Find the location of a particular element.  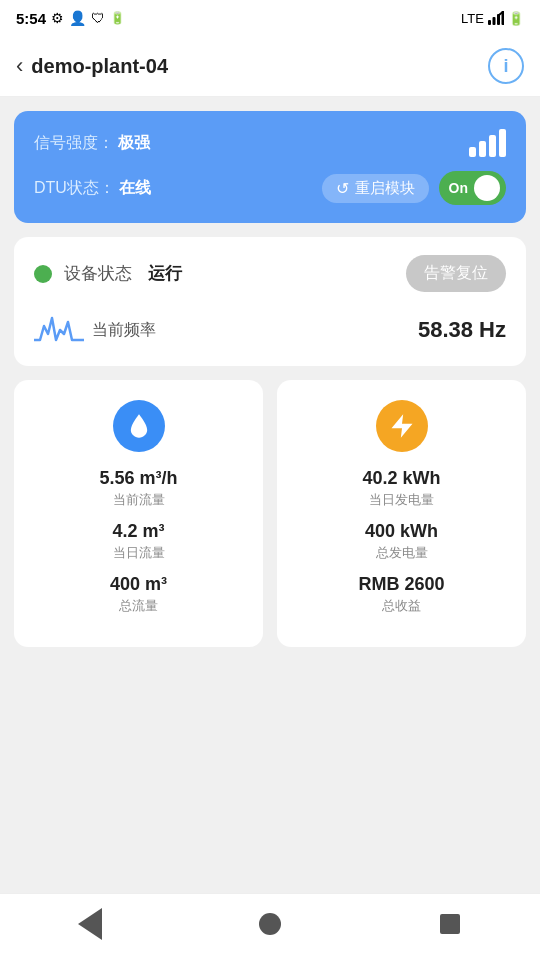

power-icon is located at coordinates (402, 426).